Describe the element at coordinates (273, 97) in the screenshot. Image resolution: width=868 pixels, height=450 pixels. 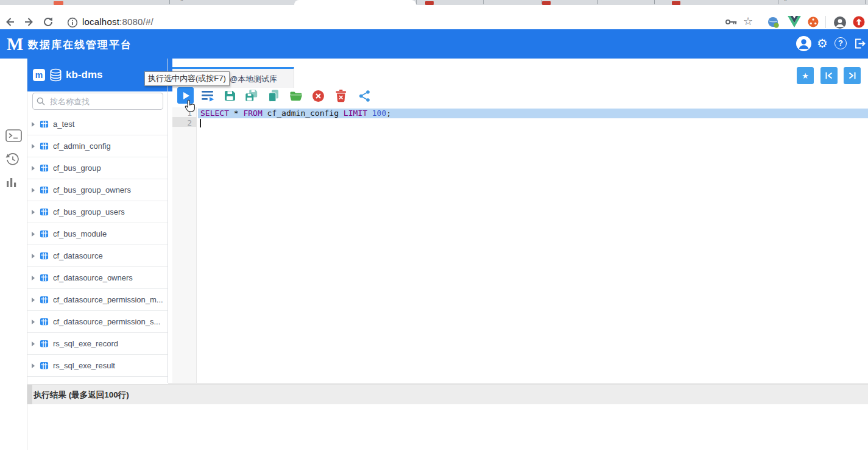
I see `copy-icon` at that location.